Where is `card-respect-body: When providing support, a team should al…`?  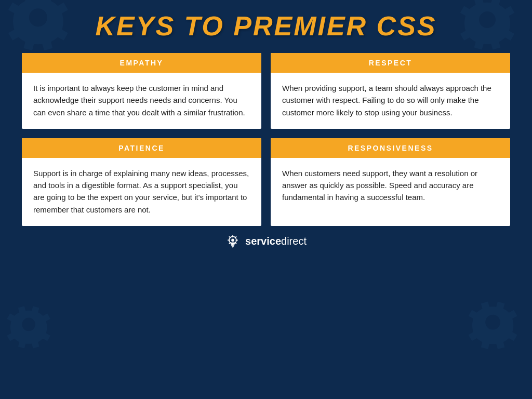 card-respect-body: When providing support, a team should al… is located at coordinates (391, 101).